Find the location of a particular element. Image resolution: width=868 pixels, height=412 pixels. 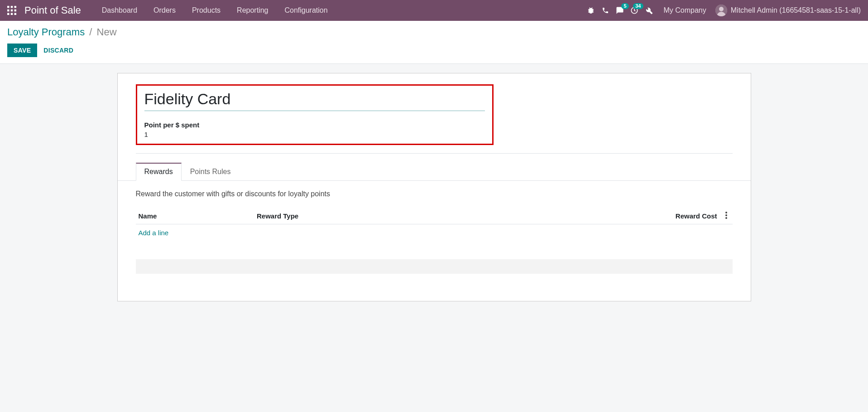

user-menu: Mitchell Admin (16654581-saas-15-1-all) is located at coordinates (788, 10).